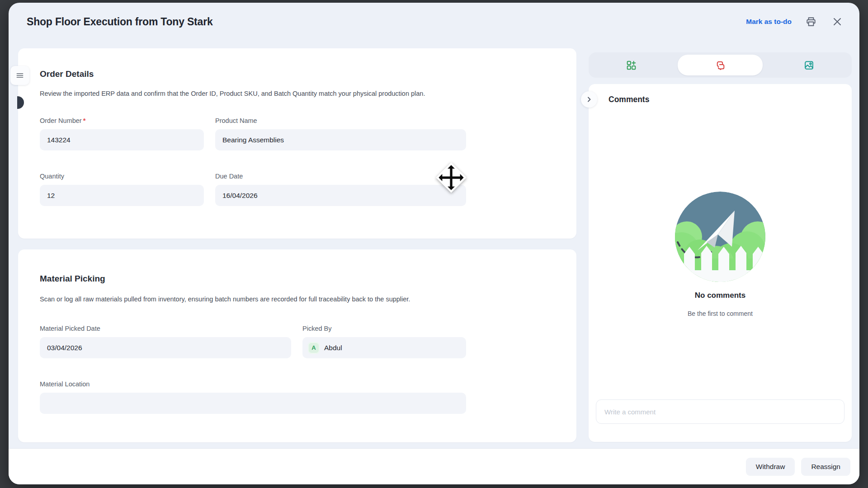 Image resolution: width=868 pixels, height=488 pixels. I want to click on field-order-number: Order Number*, so click(122, 133).